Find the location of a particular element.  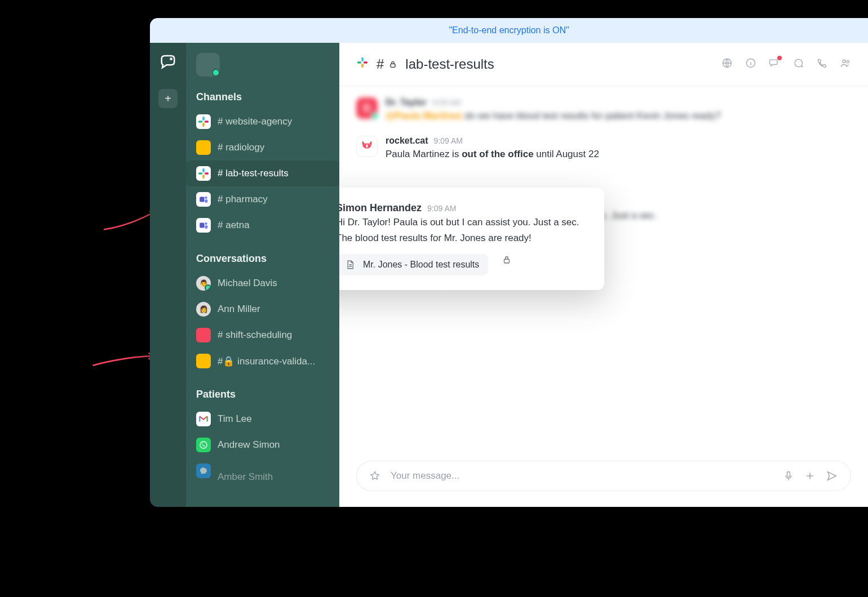

mention: @Paula Martinez is located at coordinates (424, 116).